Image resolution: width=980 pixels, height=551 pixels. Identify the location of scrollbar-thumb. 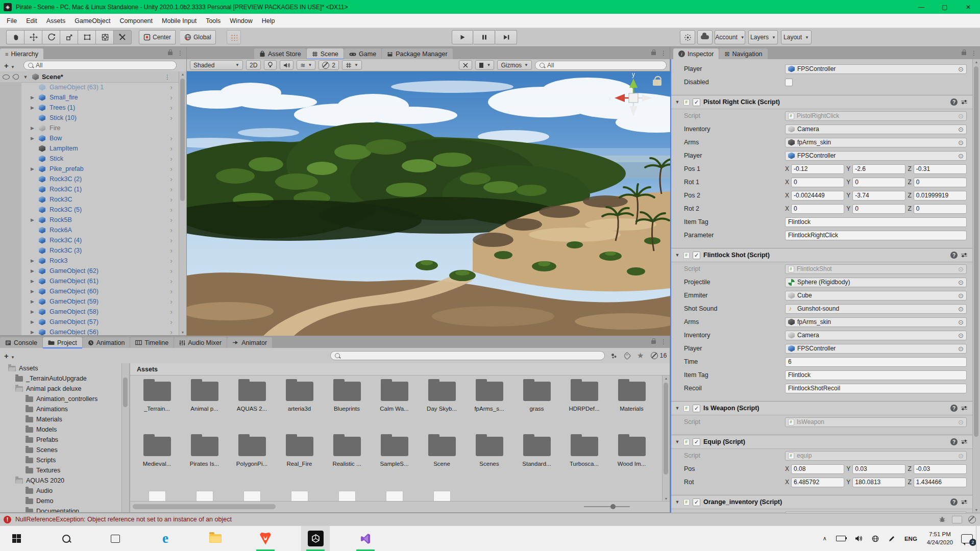
(126, 392).